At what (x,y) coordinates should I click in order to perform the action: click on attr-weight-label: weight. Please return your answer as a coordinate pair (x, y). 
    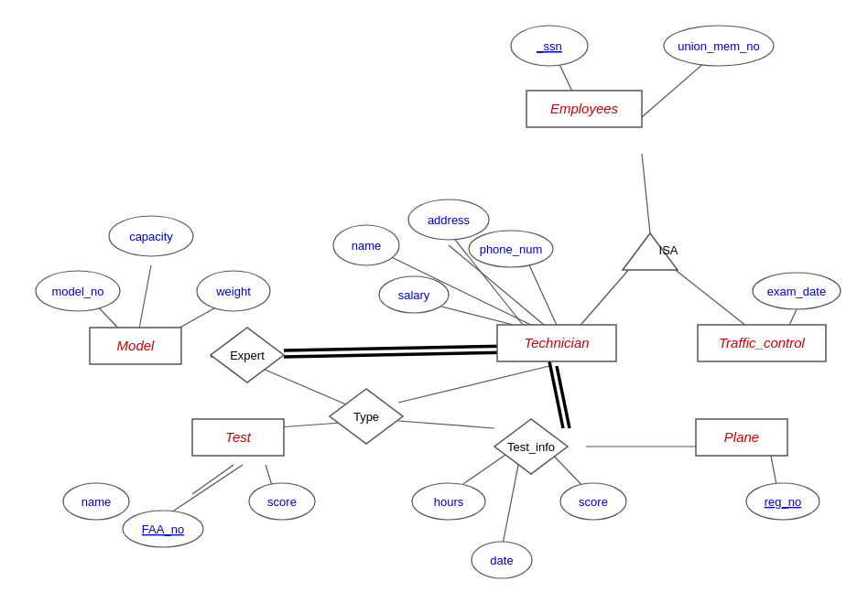
    Looking at the image, I should click on (233, 291).